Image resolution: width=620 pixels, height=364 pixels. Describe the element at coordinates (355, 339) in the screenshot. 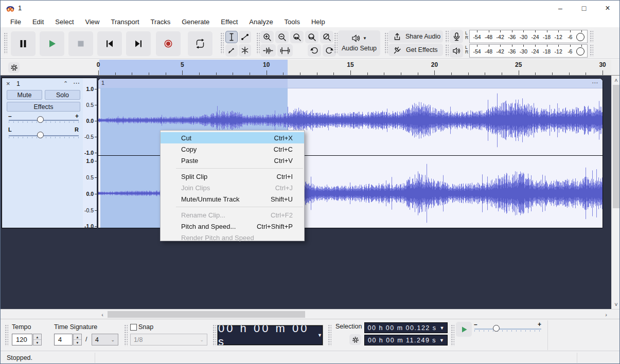

I see `selection-options-button` at that location.